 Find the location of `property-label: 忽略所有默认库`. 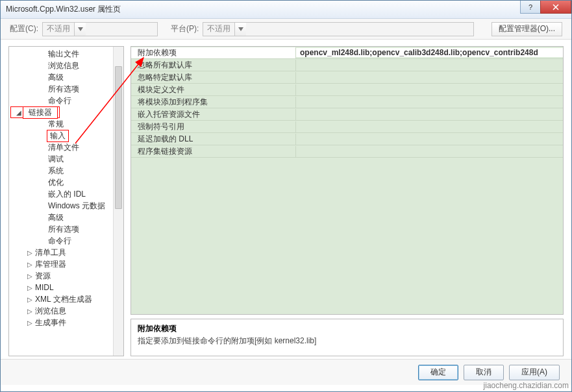

property-label: 忽略所有默认库 is located at coordinates (214, 65).